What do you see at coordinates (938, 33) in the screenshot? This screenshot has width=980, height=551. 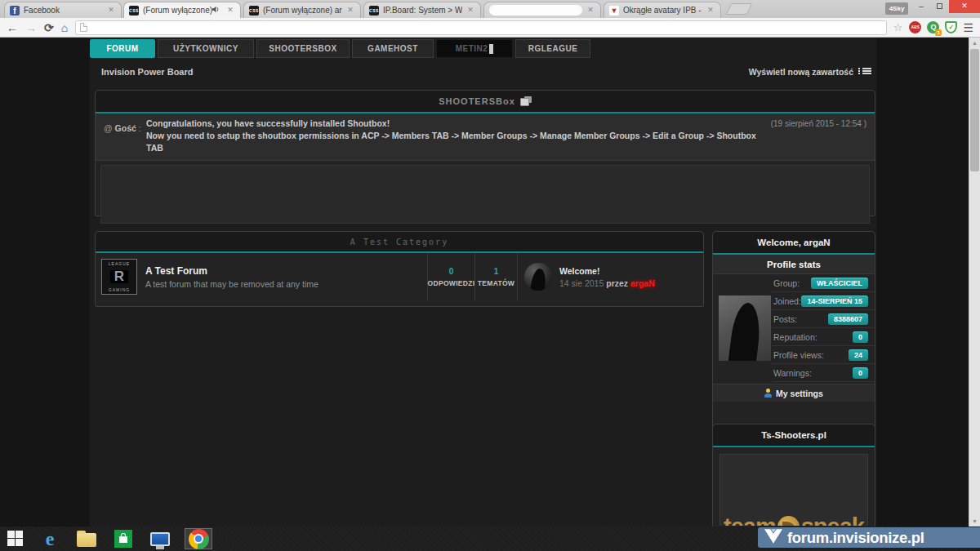 I see `extension-badge: 1` at bounding box center [938, 33].